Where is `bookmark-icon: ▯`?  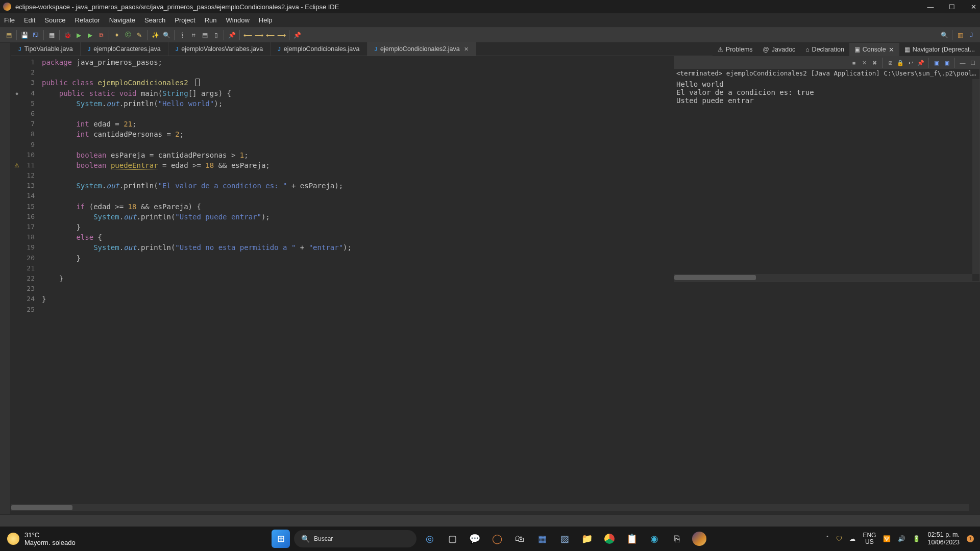 bookmark-icon: ▯ is located at coordinates (216, 35).